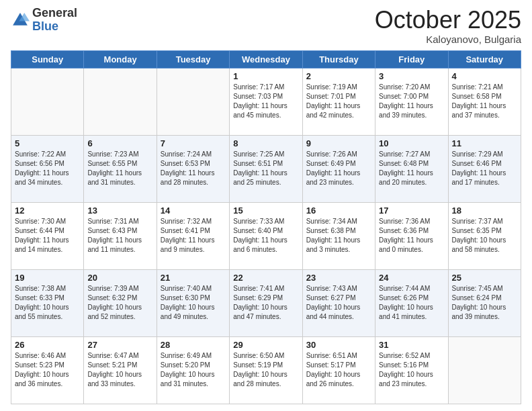 The width and height of the screenshot is (532, 411). I want to click on day-info: Sunrise: 7:40 AM Sunset: 6:30 PM Dayligh…, so click(193, 303).